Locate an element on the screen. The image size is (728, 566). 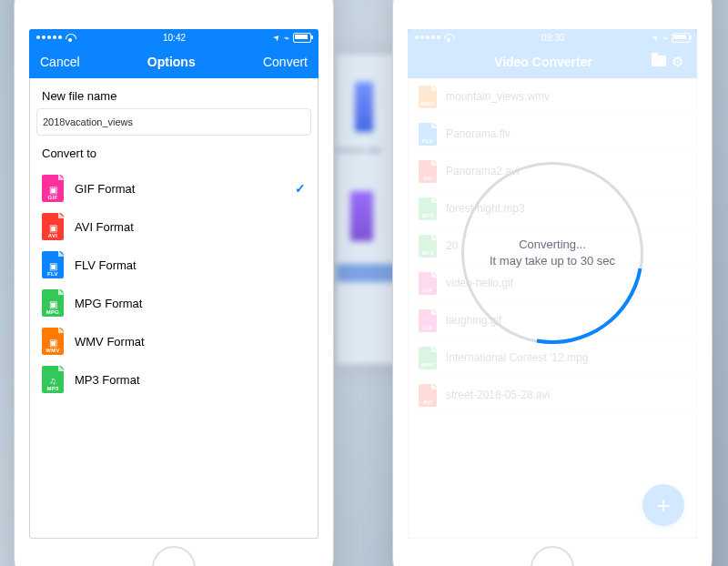
format-label: FLV Format is located at coordinates (106, 266).